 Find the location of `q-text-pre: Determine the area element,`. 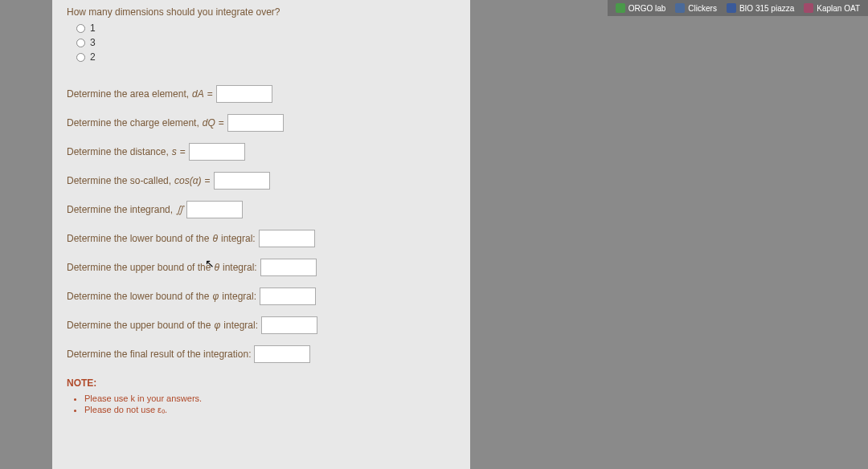

q-text-pre: Determine the area element, is located at coordinates (128, 94).